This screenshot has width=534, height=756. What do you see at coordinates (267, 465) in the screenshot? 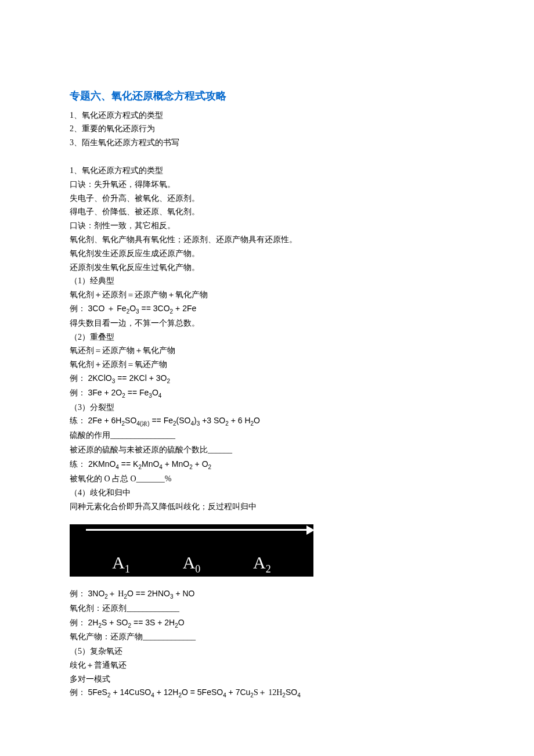
I see `equation: 练： 2KMnO4 == K2MnO4 + MnO2 + O2` at bounding box center [267, 465].